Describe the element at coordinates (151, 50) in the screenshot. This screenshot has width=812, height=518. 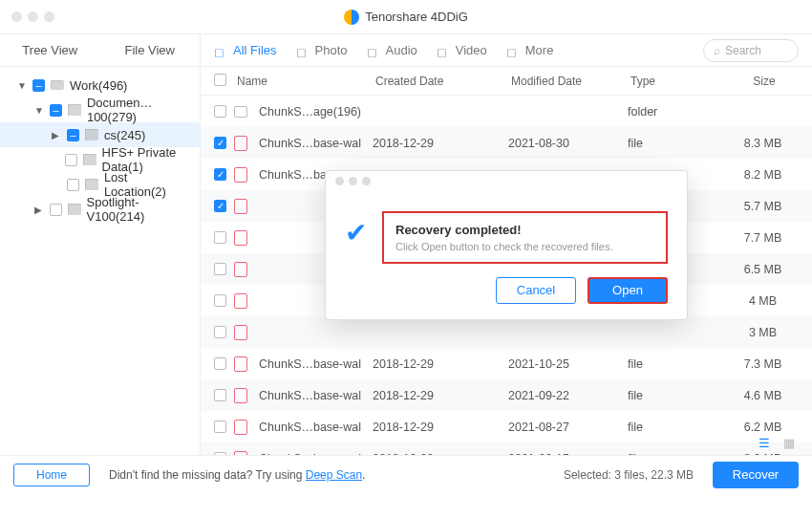
I see `tab-file-view: File View` at that location.